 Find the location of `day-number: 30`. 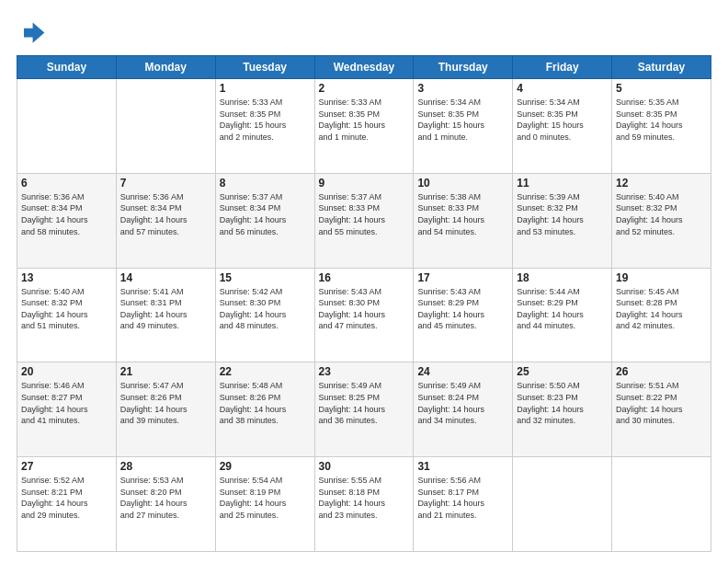

day-number: 30 is located at coordinates (364, 466).